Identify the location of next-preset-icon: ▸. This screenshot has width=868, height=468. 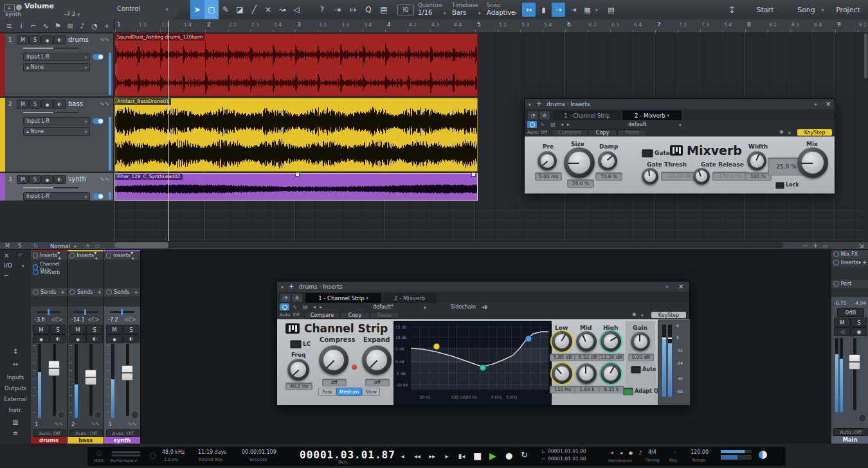
(568, 125).